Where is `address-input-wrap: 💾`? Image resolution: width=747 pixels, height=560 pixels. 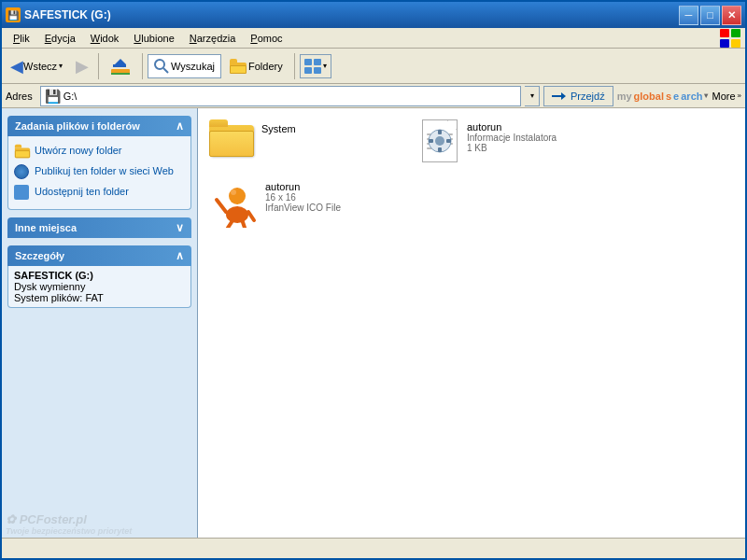
address-input-wrap: 💾 is located at coordinates (280, 96).